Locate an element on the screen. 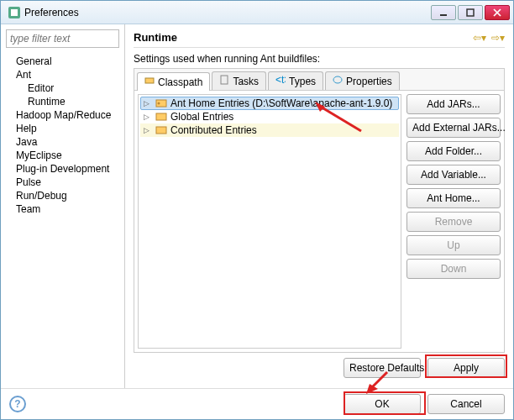 This screenshot has height=420, width=514. add-external-jars-button: Add External JARs... is located at coordinates (454, 128).